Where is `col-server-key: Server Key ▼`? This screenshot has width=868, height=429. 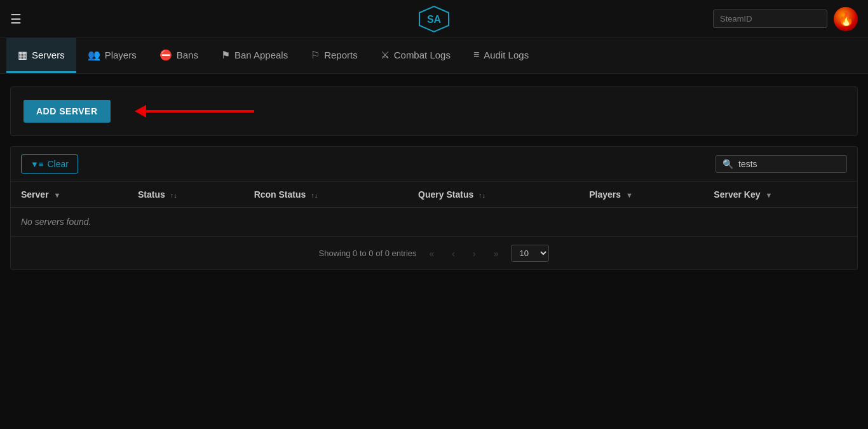
col-server-key: Server Key ▼ is located at coordinates (780, 194).